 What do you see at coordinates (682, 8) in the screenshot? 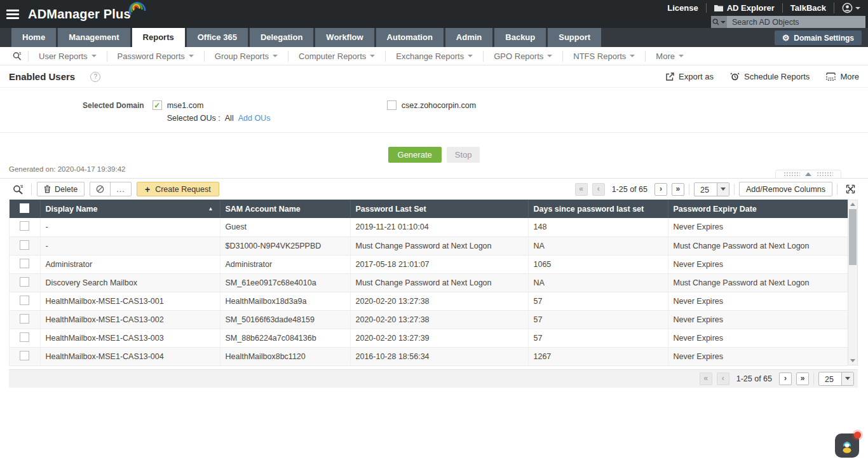
I see `topbar-link-license: License` at bounding box center [682, 8].